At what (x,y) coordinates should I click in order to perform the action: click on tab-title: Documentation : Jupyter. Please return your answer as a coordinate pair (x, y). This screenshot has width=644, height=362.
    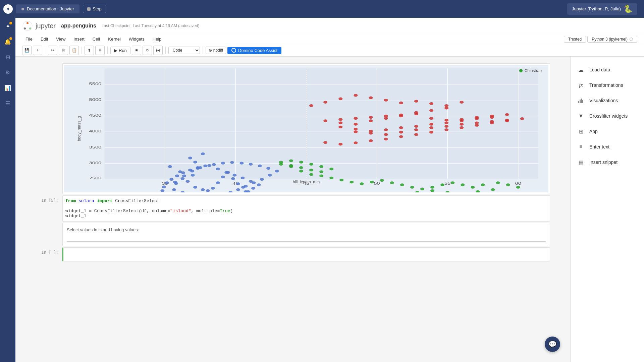
    Looking at the image, I should click on (48, 9).